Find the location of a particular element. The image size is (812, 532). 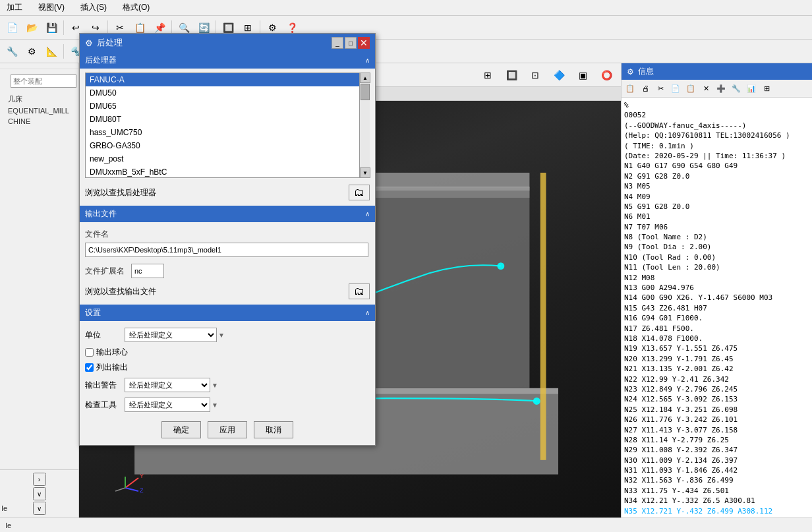

filename-row: 文件名 is located at coordinates (227, 235).